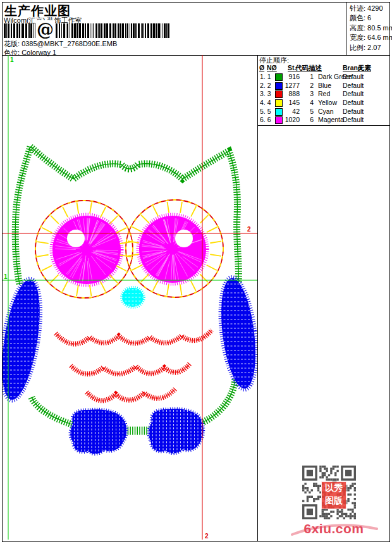 Image resolution: width=392 pixels, height=544 pixels. I want to click on table-cell: 1020, so click(290, 120).